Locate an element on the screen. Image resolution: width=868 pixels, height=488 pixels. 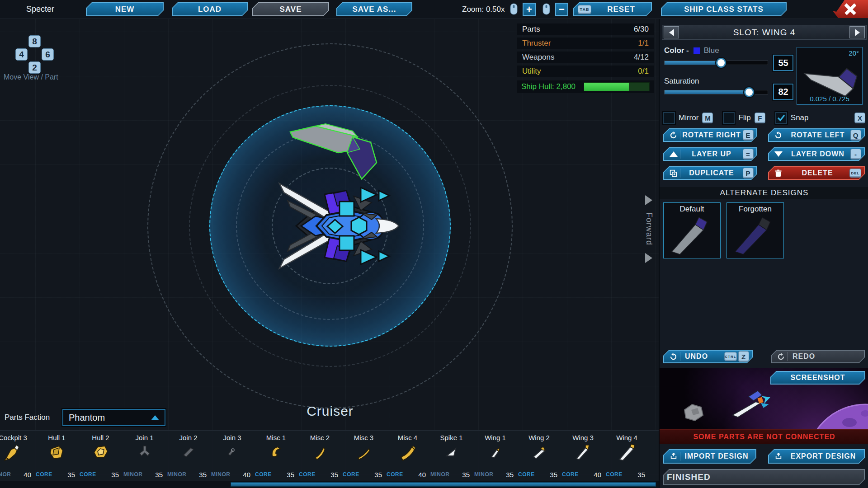
delete-button: DELETE DEL is located at coordinates (816, 173).